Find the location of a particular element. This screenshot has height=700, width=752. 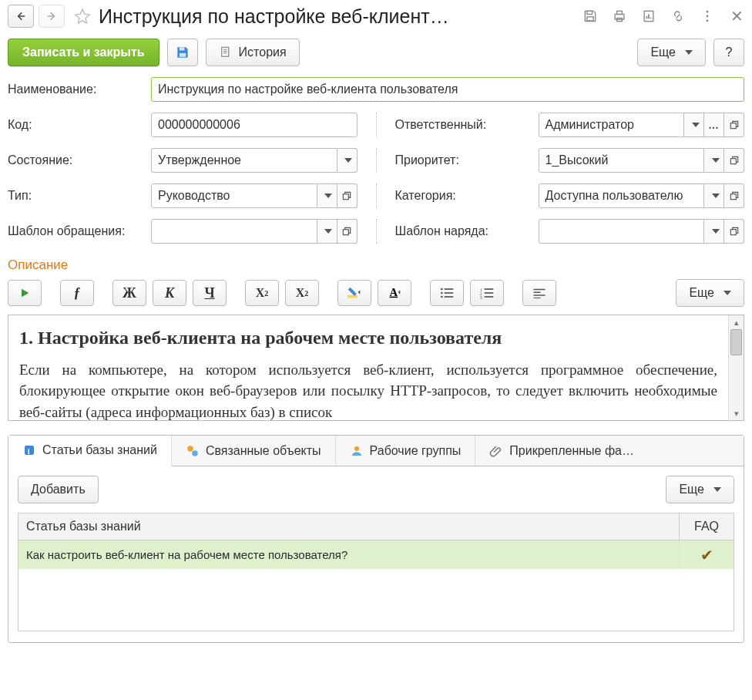

history-button: История is located at coordinates (253, 52).